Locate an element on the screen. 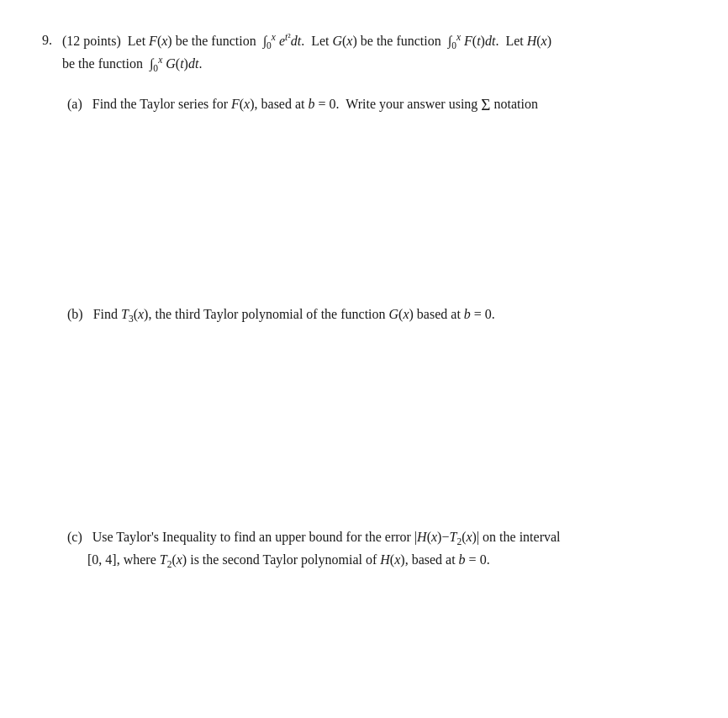  part-a-text: Find the Taylor series for F(x), based a… is located at coordinates (315, 104).